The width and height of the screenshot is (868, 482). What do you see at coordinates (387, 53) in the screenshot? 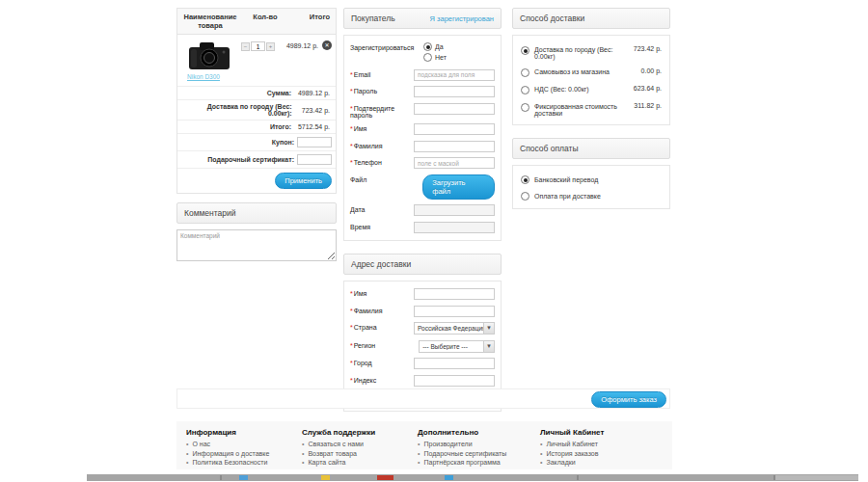
I see `register-label: Зарегистрироваться` at bounding box center [387, 53].